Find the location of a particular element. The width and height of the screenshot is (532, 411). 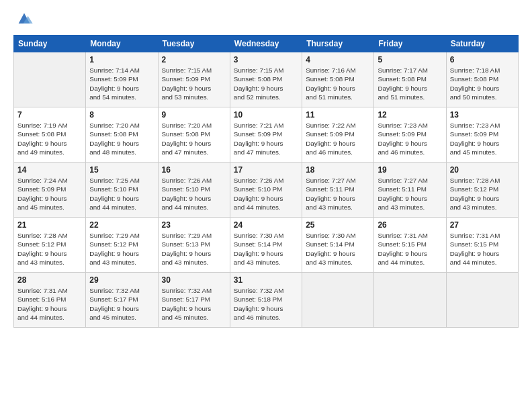

calendar-week-1: 1Sunrise: 7:14 AMSunset: 5:09 PMDaylight… is located at coordinates (266, 80).